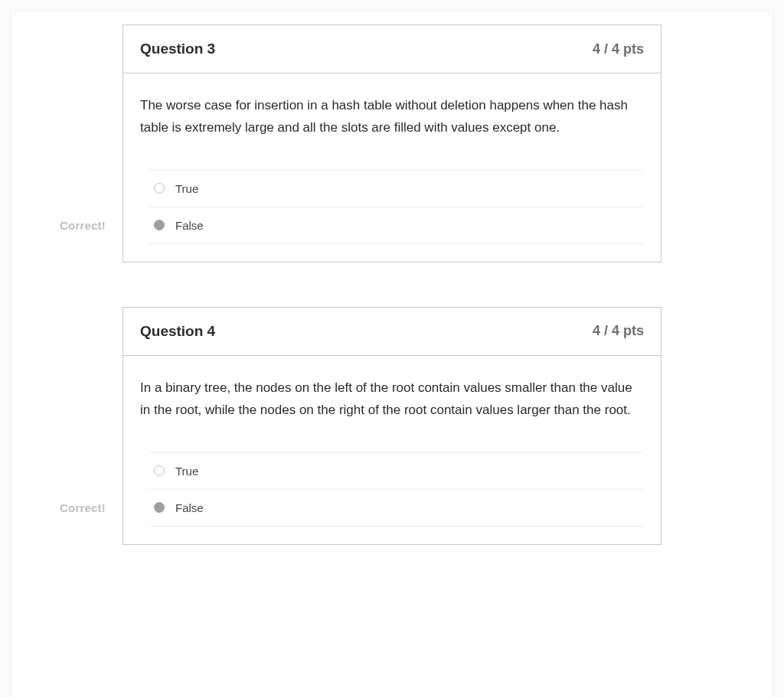 Image resolution: width=784 pixels, height=698 pixels. I want to click on question-header: Question 4 4 / 4 pts, so click(392, 331).